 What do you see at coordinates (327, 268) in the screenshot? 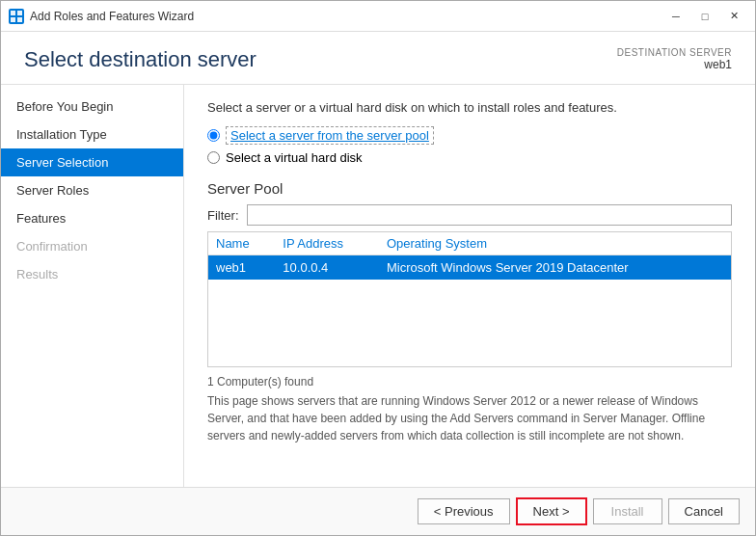
I see `cell-ip: 10.0.0.4` at bounding box center [327, 268].